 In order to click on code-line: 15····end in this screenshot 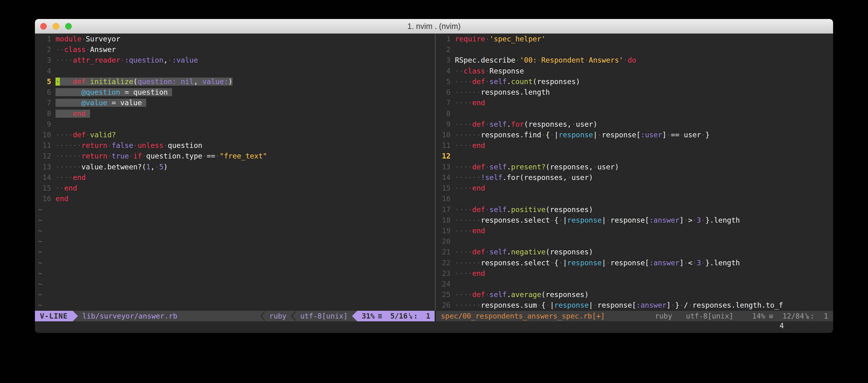, I will do `click(635, 188)`.